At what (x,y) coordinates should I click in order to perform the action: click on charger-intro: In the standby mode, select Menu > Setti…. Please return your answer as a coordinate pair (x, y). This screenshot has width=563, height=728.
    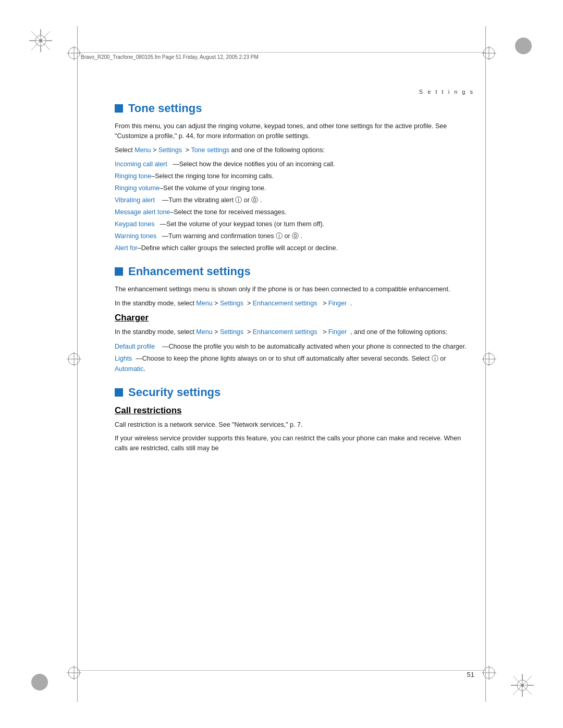
    Looking at the image, I should click on (295, 332).